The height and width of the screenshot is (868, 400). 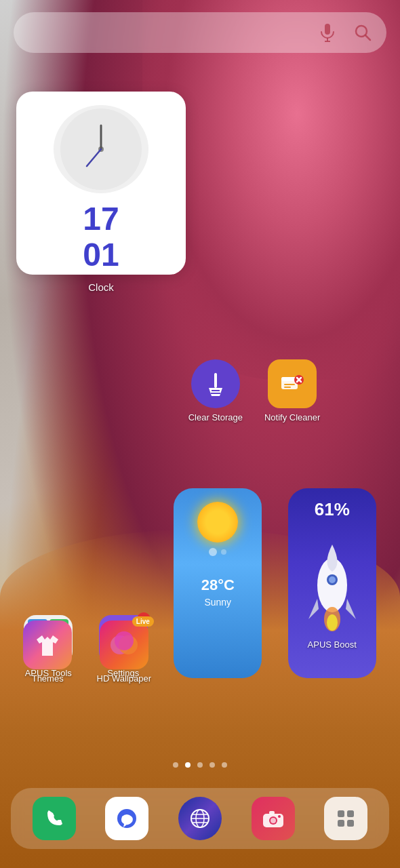 I want to click on dock-messages, so click(x=127, y=818).